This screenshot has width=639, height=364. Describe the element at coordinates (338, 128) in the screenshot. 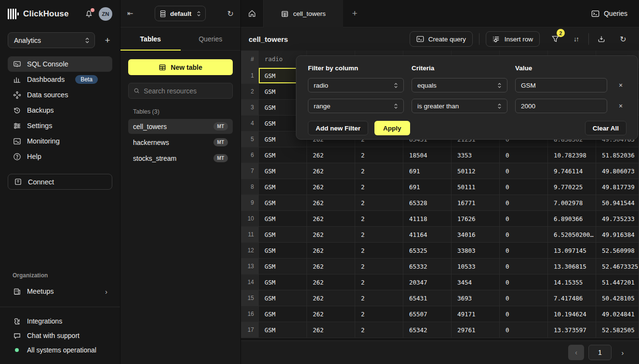

I see `add-new-filter-button: Add new Filter` at that location.